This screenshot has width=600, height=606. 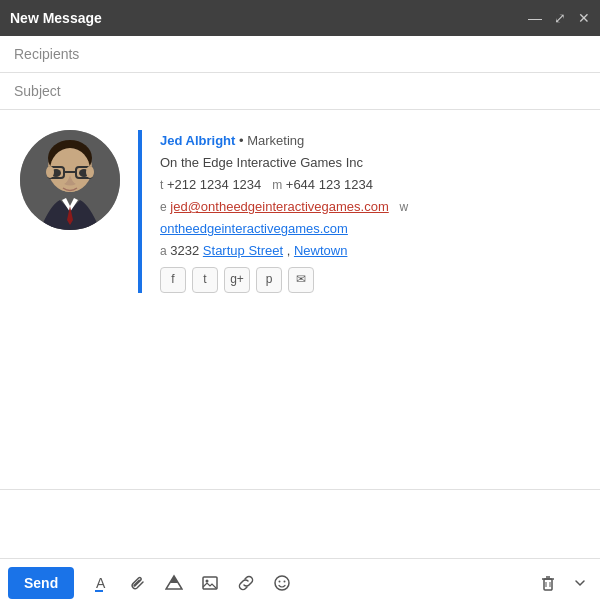 What do you see at coordinates (254, 228) in the screenshot?
I see `sig-website-link: ontheedgeinteractivegames.com` at bounding box center [254, 228].